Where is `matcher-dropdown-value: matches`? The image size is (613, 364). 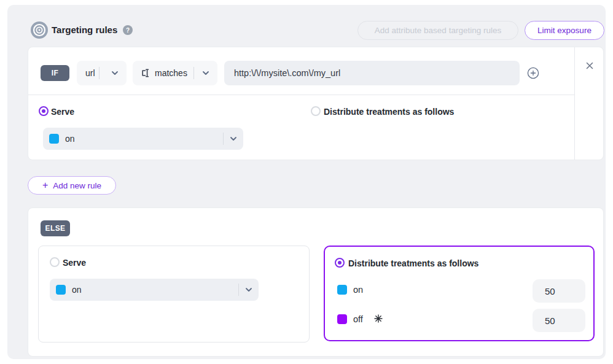 matcher-dropdown-value: matches is located at coordinates (174, 73).